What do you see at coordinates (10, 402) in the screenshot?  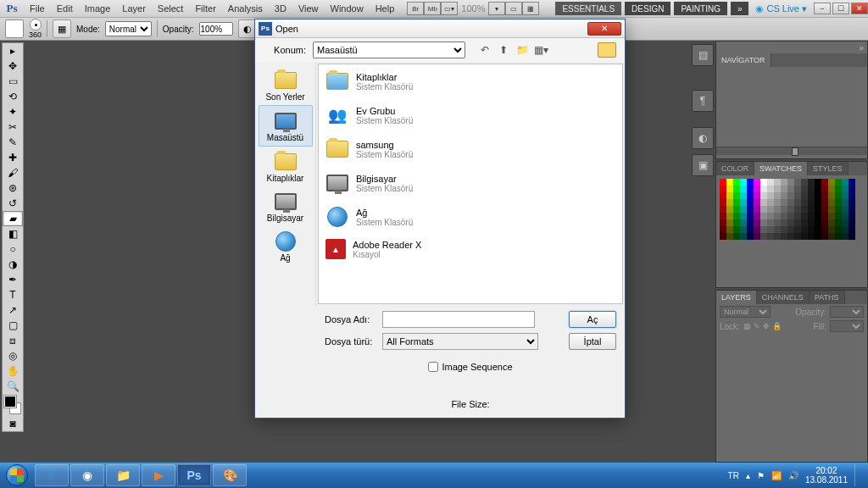 I see `foreground-swatch` at bounding box center [10, 402].